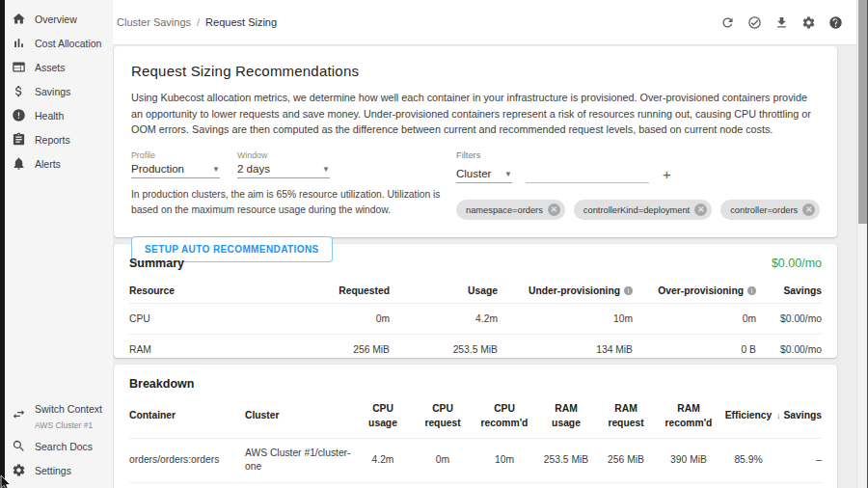 This screenshot has height=488, width=868. Describe the element at coordinates (64, 447) in the screenshot. I see `search-docs-label: Search Docs` at that location.